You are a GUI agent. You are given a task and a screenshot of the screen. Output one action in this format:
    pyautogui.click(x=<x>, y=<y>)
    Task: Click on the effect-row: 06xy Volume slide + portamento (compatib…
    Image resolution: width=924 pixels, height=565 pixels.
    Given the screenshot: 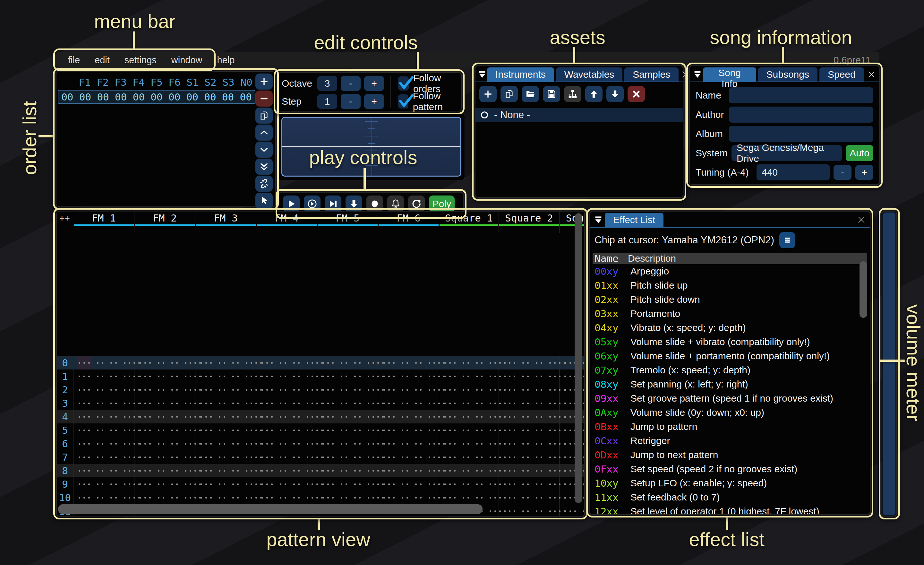 What is the action you would take?
    pyautogui.click(x=730, y=356)
    